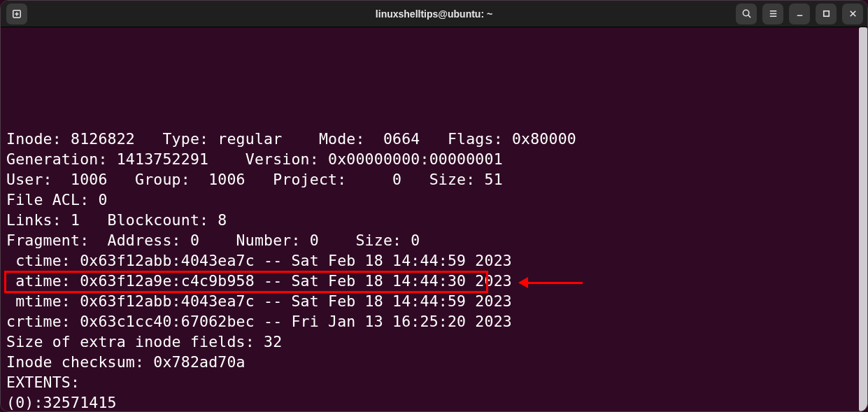 The height and width of the screenshot is (412, 868). Describe the element at coordinates (827, 14) in the screenshot. I see `maximize-icon` at that location.